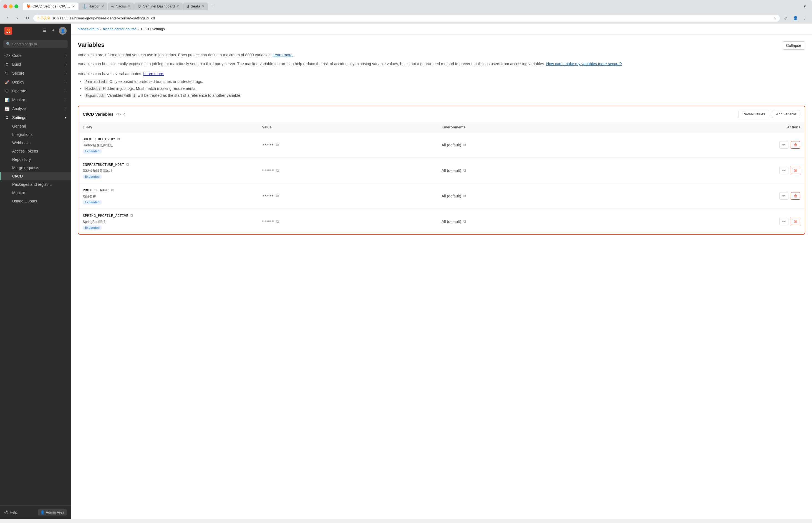  What do you see at coordinates (19, 109) in the screenshot?
I see `sidebar-item-label: Analyze` at bounding box center [19, 109].